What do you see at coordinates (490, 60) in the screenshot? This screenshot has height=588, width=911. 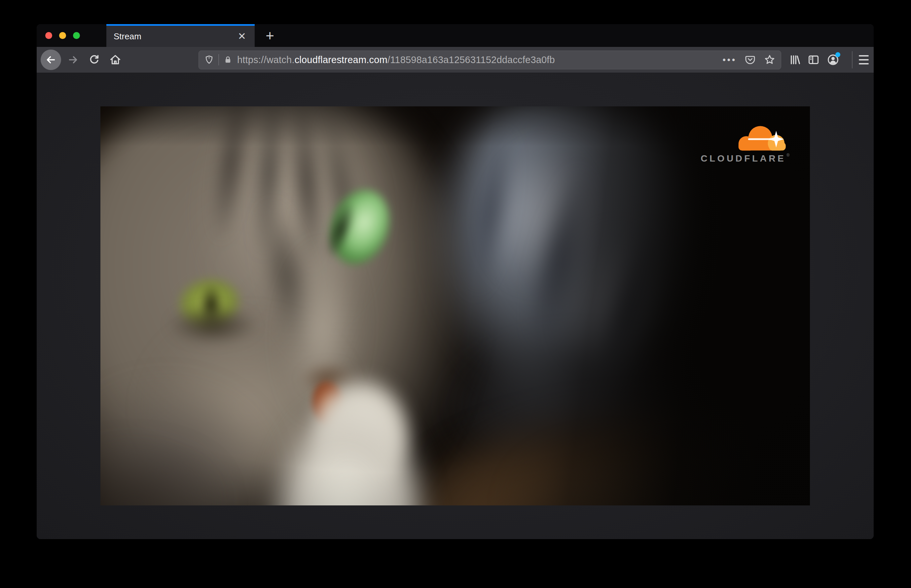 I see `address-bar: https://watch.cloudflarestream.com/11859…` at bounding box center [490, 60].